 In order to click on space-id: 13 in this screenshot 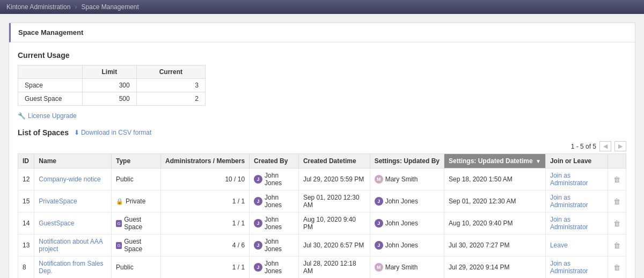, I will do `click(26, 246)`.